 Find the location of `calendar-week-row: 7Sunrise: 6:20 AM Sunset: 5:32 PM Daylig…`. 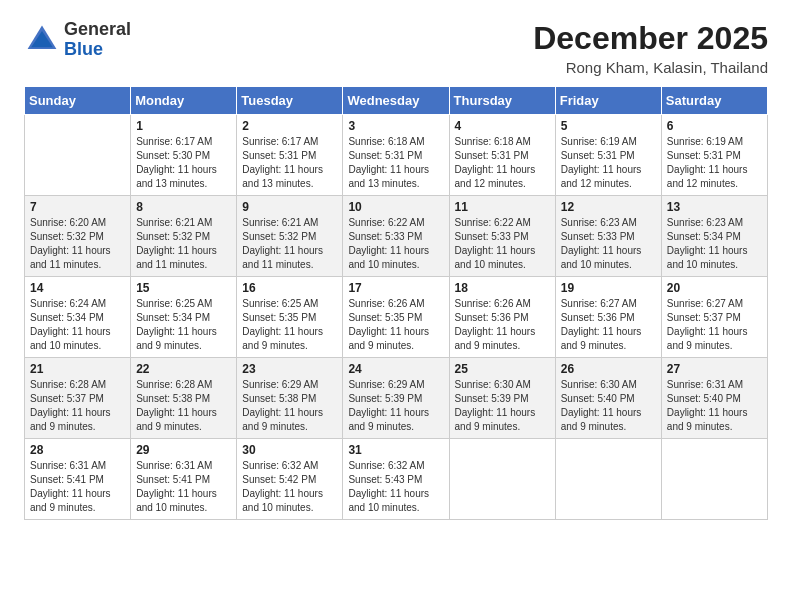

calendar-week-row: 7Sunrise: 6:20 AM Sunset: 5:32 PM Daylig… is located at coordinates (396, 236).